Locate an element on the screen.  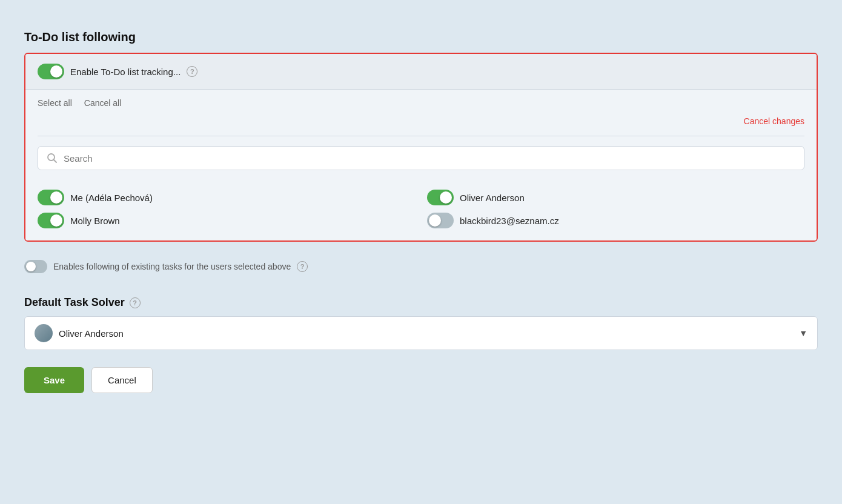
search-box is located at coordinates (421, 158).